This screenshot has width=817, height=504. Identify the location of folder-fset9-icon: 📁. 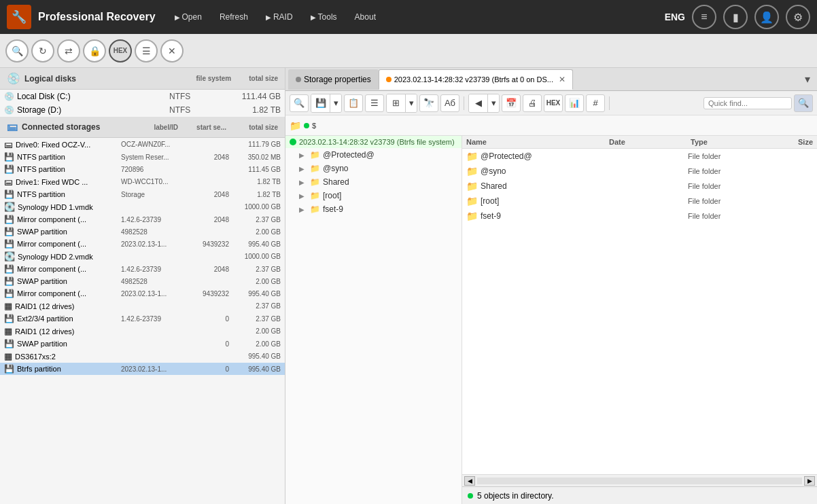
(315, 209).